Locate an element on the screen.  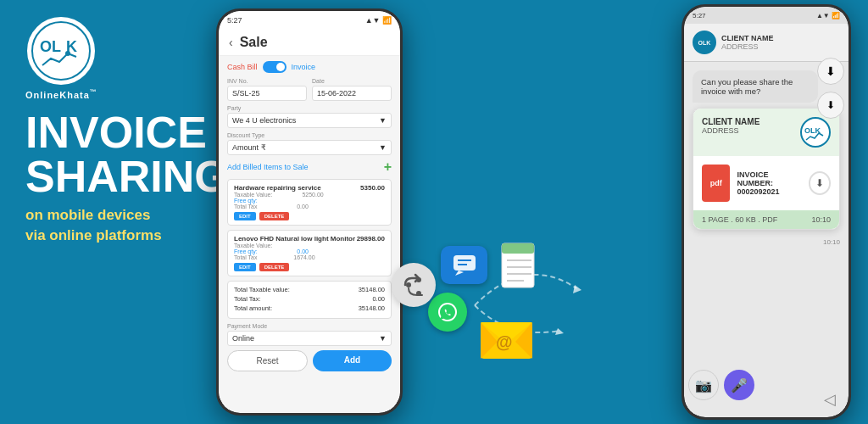
chat-question-bubble: Can you please share the invoice with me… is located at coordinates (755, 86).